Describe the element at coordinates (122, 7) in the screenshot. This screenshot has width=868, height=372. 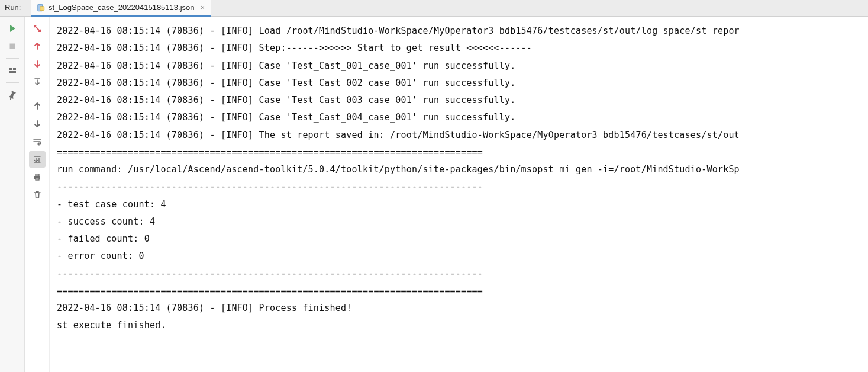
I see `tab-title: st_LogSpace_case_20220415185113.json` at that location.